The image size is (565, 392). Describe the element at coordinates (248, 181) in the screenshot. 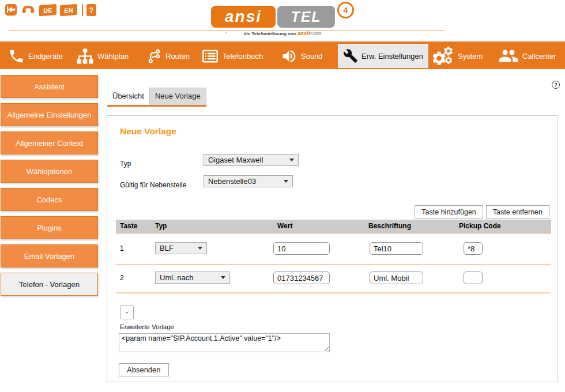

I see `nebenstelle-select: Nebenstelle03` at that location.